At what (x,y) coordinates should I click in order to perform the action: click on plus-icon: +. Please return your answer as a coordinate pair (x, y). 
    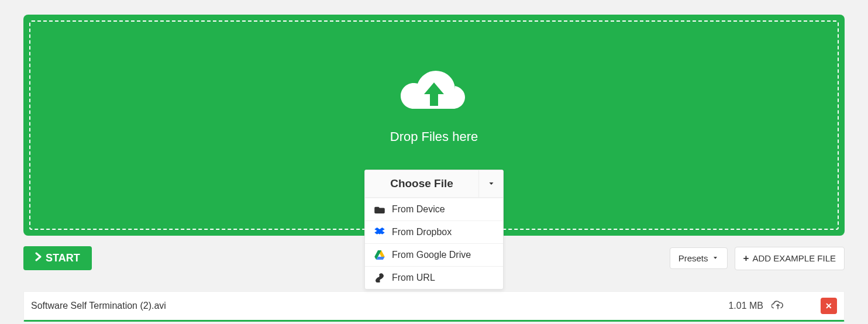
    Looking at the image, I should click on (746, 258).